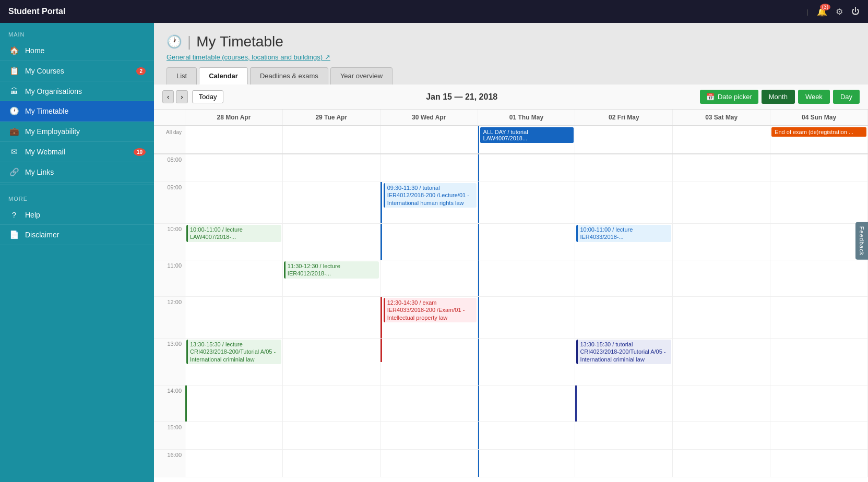 The image size is (868, 482). I want to click on cal-month-btn: Month, so click(778, 97).